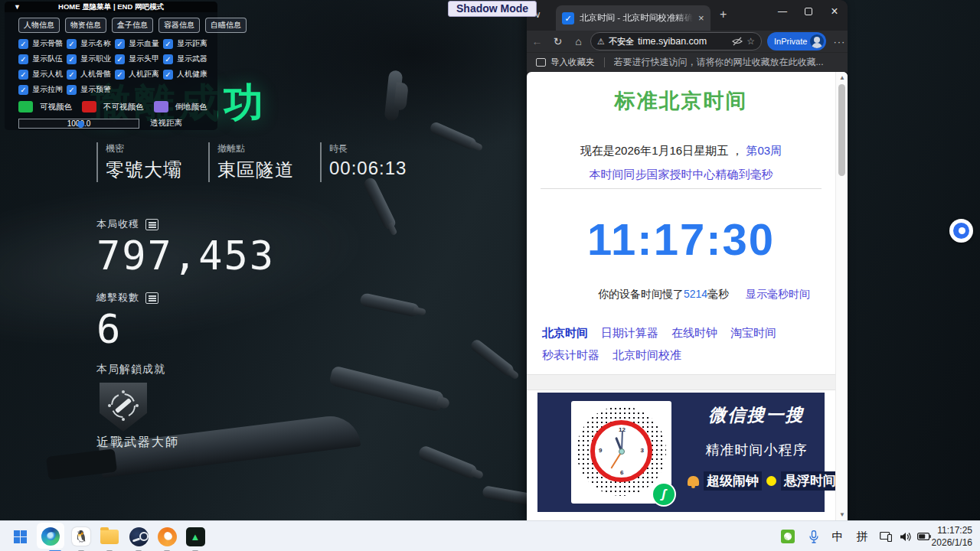 The height and width of the screenshot is (551, 980). What do you see at coordinates (750, 41) in the screenshot?
I see `favorite-star-icon: ☆` at bounding box center [750, 41].